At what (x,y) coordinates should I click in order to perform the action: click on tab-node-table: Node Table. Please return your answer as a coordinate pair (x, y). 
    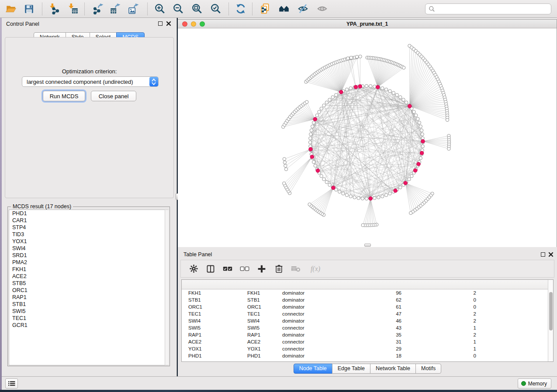
    Looking at the image, I should click on (313, 368).